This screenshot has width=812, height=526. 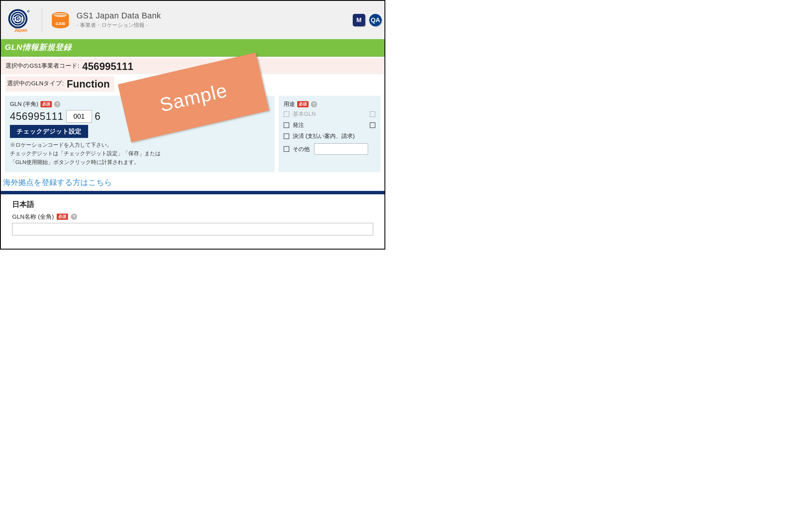 I want to click on gln-name-label: GLN名称 (全角), so click(x=33, y=217).